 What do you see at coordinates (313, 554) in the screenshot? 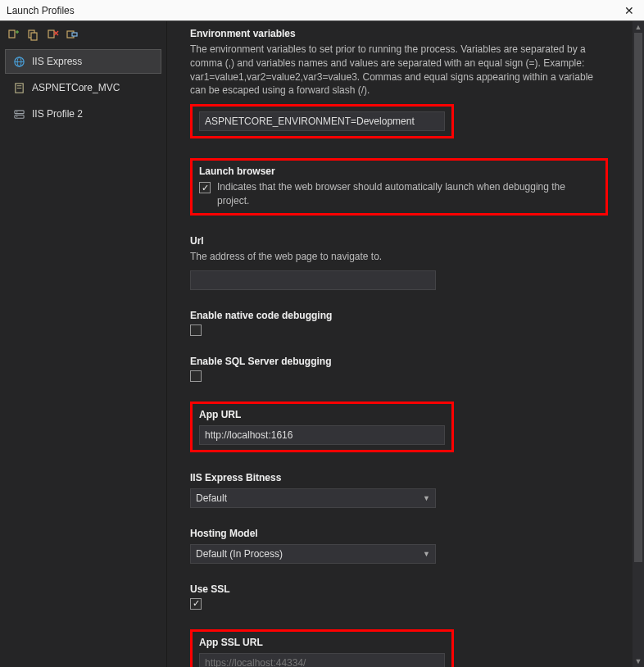
I see `hosting-dropdown: Default (In Process) ▼` at bounding box center [313, 554].